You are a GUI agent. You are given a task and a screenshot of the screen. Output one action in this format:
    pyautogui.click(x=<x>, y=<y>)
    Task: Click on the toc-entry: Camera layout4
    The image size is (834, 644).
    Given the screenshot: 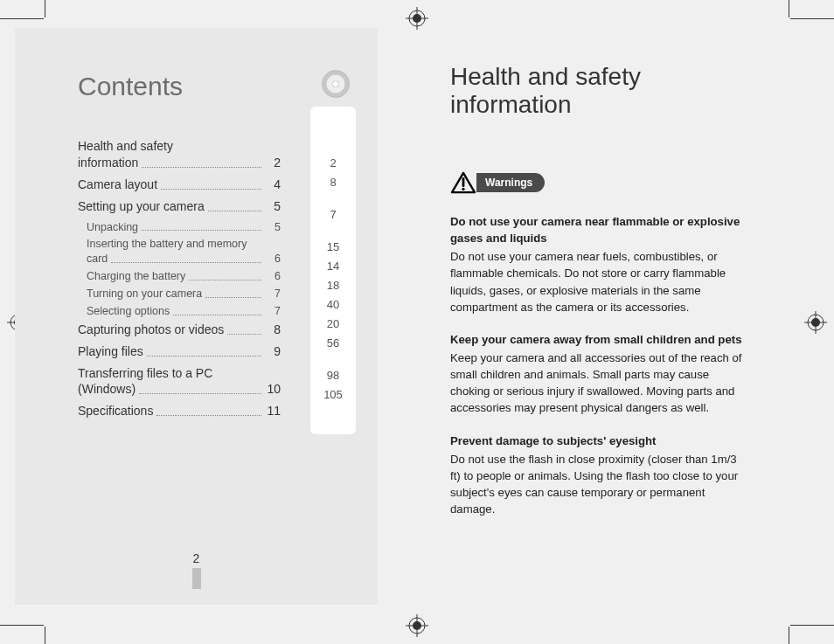 What is the action you would take?
    pyautogui.click(x=179, y=185)
    